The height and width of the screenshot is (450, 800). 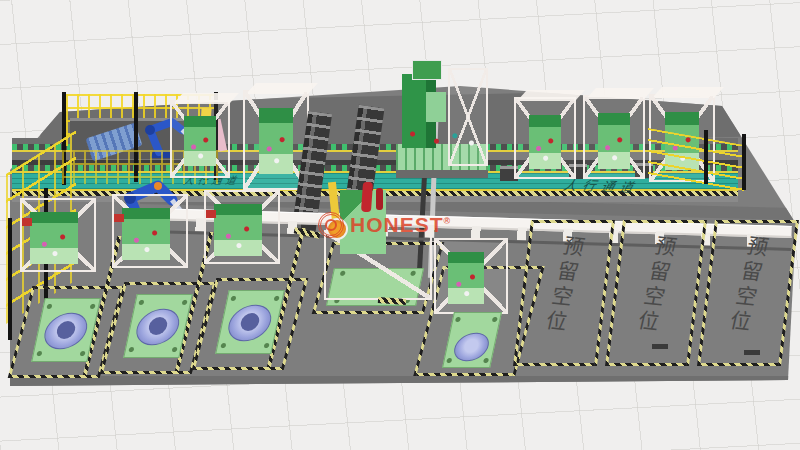 I want to click on cell-frame, so click(x=471, y=276).